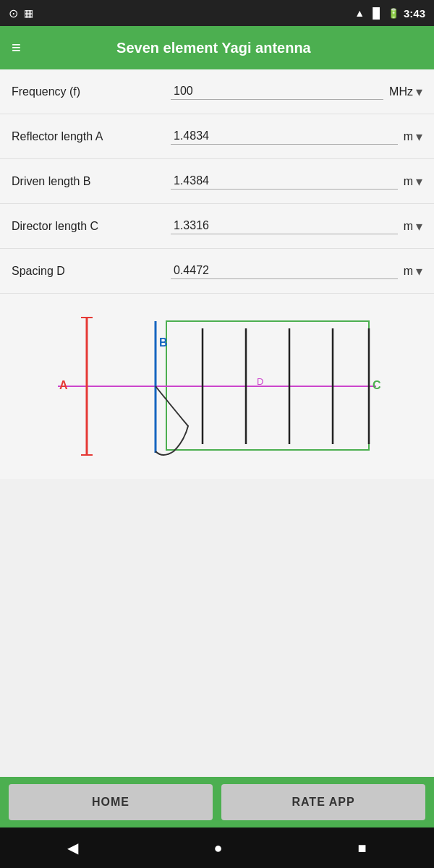 Image resolution: width=434 pixels, height=868 pixels. What do you see at coordinates (323, 802) in the screenshot?
I see `rate-app-button: RATE APP` at bounding box center [323, 802].